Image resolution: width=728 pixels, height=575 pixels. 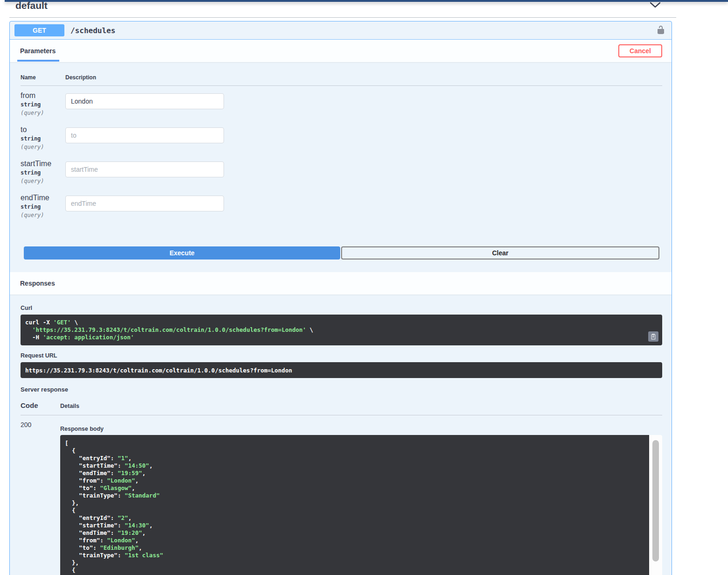 What do you see at coordinates (43, 130) in the screenshot?
I see `param-name: to` at bounding box center [43, 130].